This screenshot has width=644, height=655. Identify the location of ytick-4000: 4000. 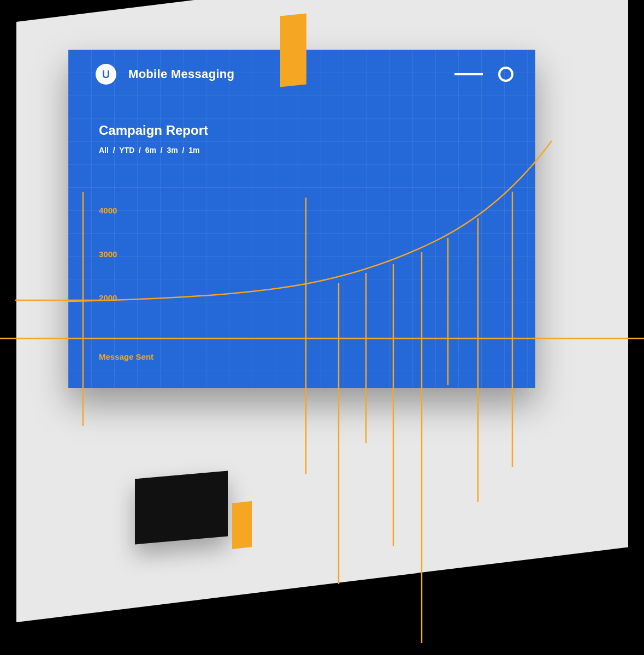
(108, 228).